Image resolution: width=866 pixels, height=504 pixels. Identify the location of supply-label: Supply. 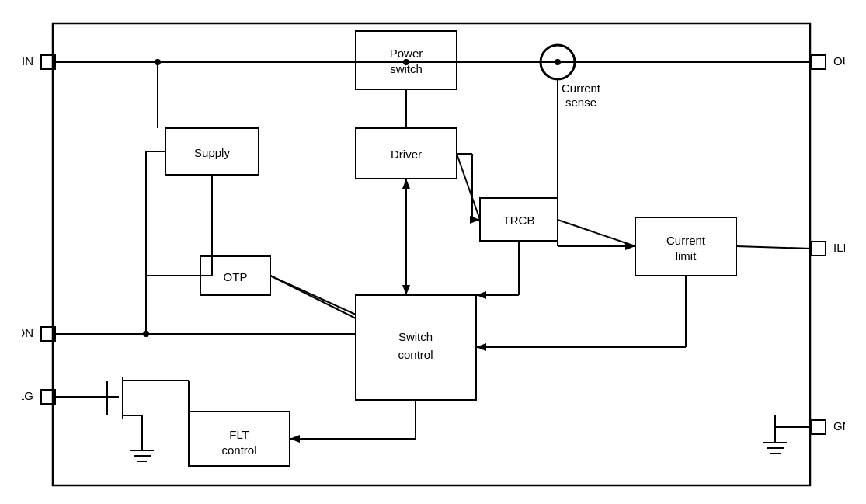
(212, 152).